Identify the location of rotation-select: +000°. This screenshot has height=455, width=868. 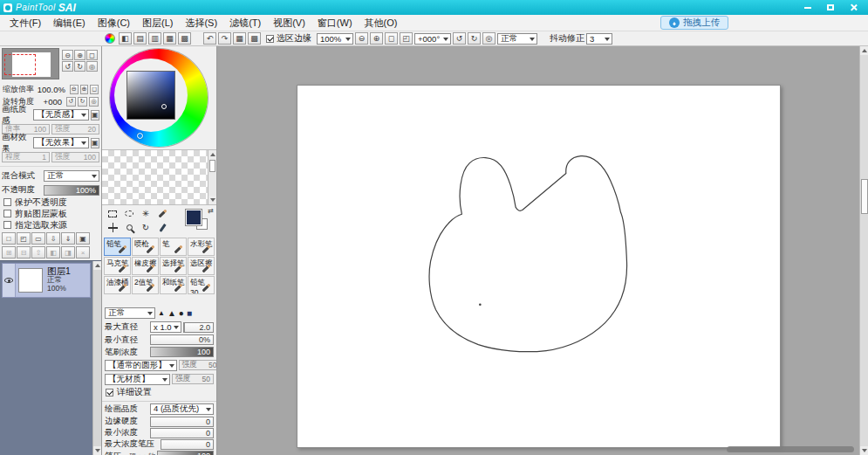
(433, 38).